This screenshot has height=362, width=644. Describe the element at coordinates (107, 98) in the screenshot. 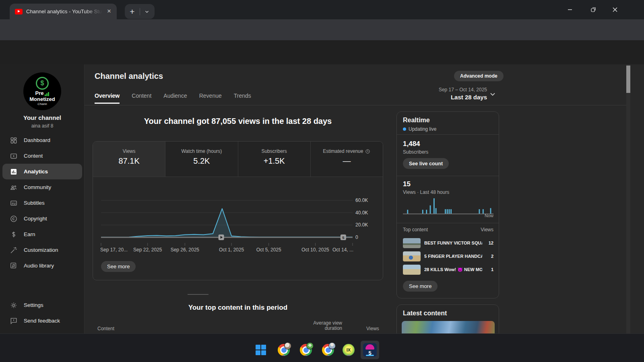

I see `tab-overview: Overview` at that location.